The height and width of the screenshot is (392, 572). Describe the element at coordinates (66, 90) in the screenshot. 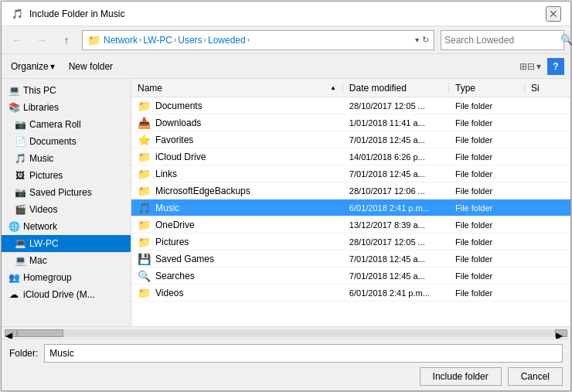

I see `sidebar-item-this-pc: 💻 This PC` at that location.